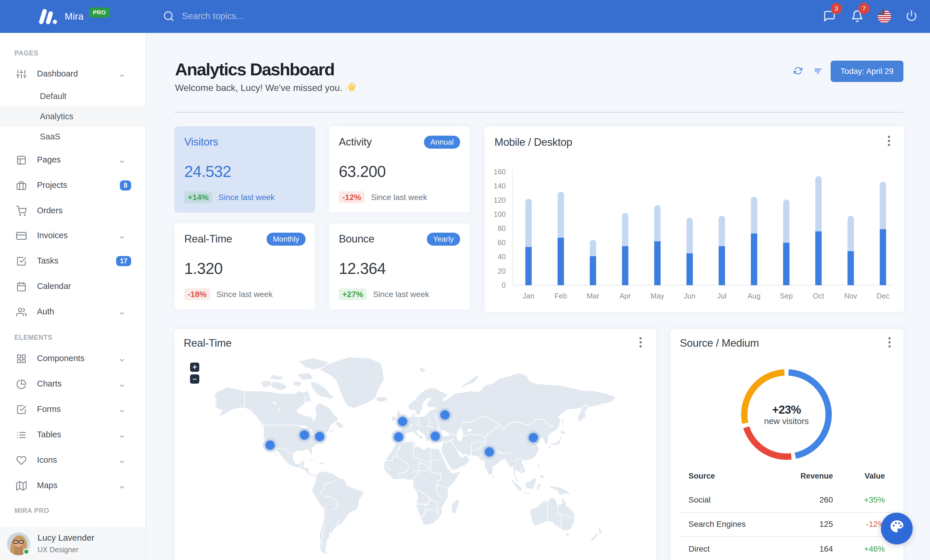  Describe the element at coordinates (500, 200) in the screenshot. I see `svg-text: 120` at that location.